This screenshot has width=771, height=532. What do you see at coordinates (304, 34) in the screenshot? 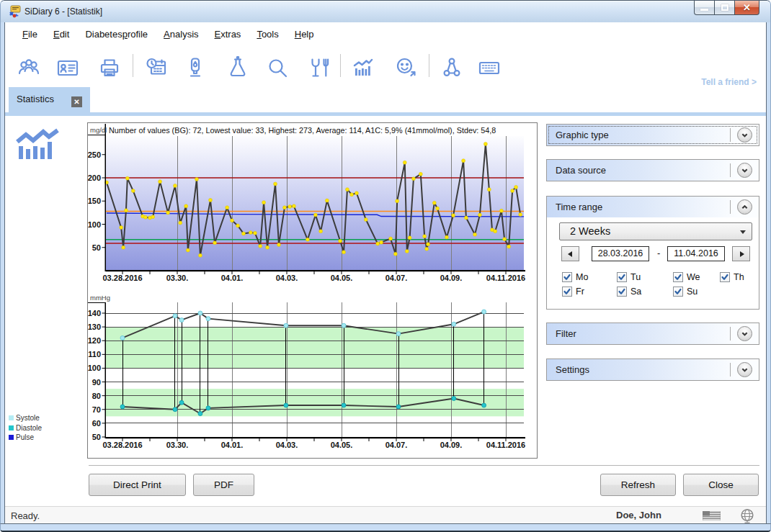
I see `menu-help: Help` at bounding box center [304, 34].